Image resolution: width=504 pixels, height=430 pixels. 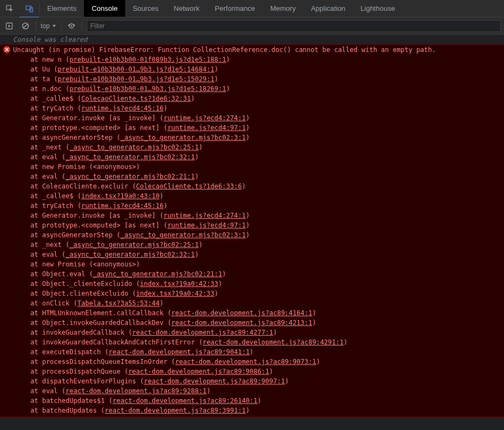 I want to click on stack-frame: at ta (prebuilt-e10b3b00-01…9b3.js?d1e5:…, so click(x=256, y=79).